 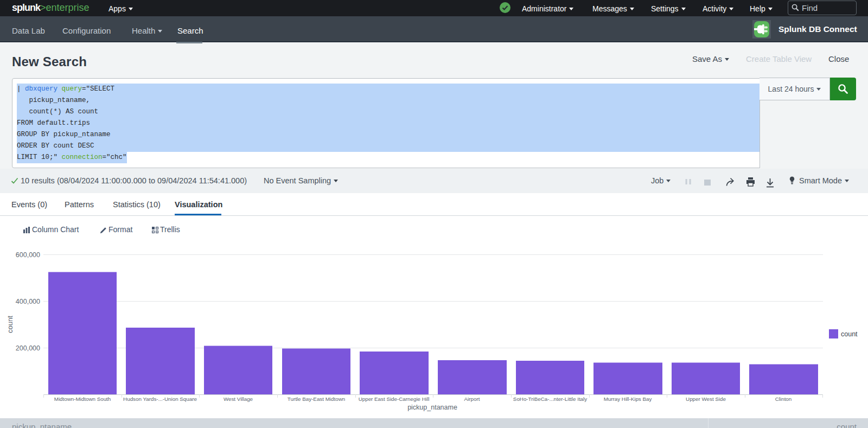 I want to click on svg-text: Clinton, so click(x=783, y=399).